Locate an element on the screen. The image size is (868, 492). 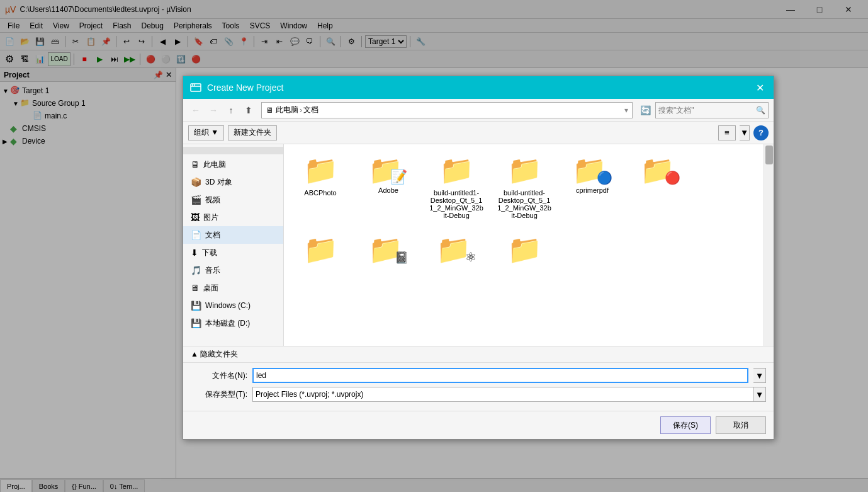
breadcrumb-bar: 🖥 此电脑 › 文档 ▾ is located at coordinates (447, 110).